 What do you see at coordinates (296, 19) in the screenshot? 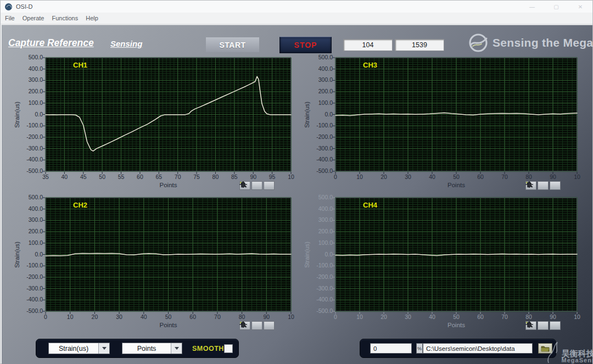
I see `menu-bar: File Operate Functions Help` at bounding box center [296, 19].